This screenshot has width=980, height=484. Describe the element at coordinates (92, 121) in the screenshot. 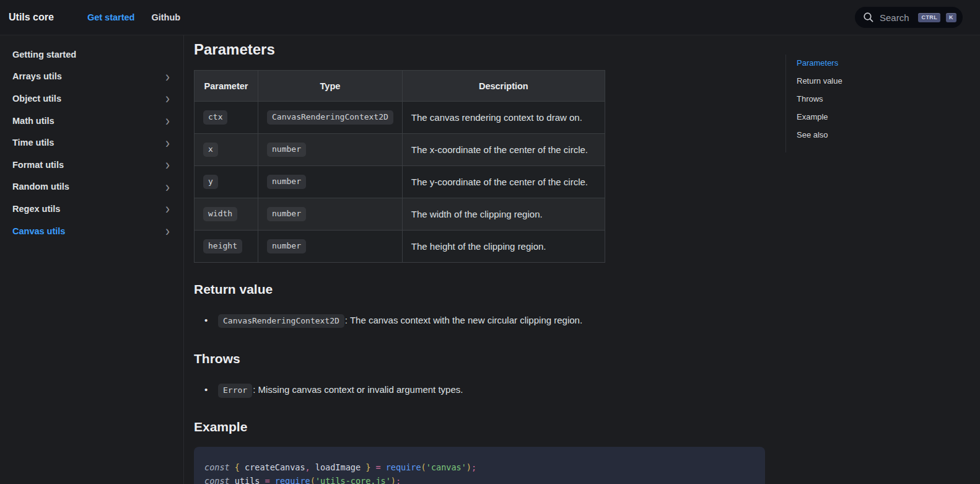

I see `sidebar-item-math-utils: Math utils ›` at that location.